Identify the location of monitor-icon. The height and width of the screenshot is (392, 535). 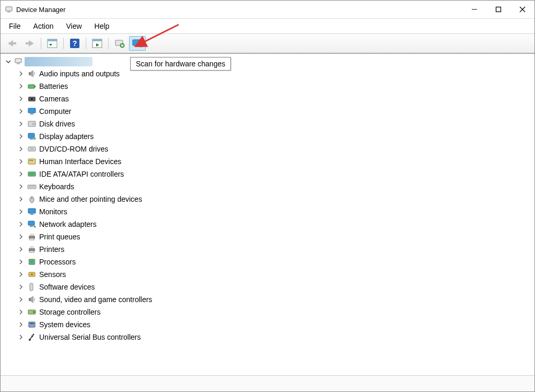
(32, 111).